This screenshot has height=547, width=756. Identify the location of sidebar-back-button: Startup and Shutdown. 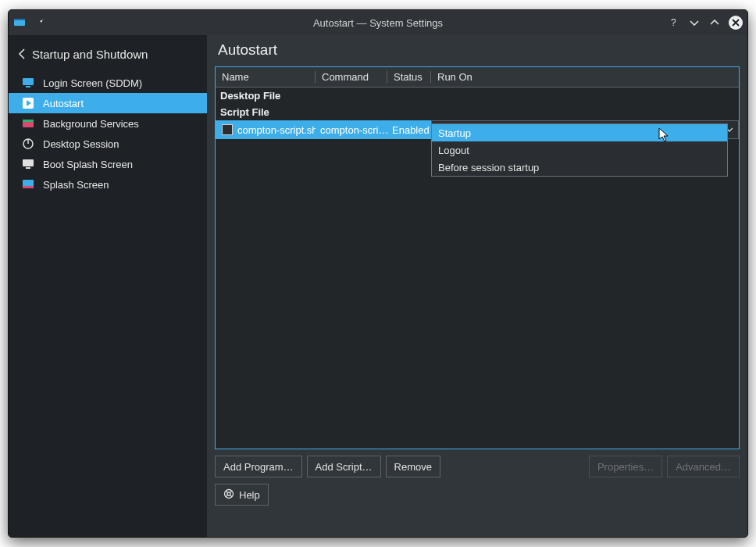
(108, 54).